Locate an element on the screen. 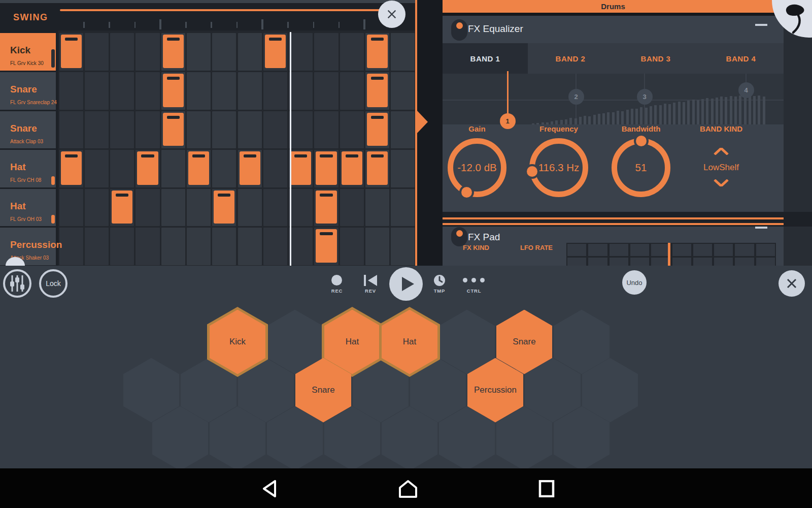 Image resolution: width=812 pixels, height=508 pixels. band-kind-up-icon is located at coordinates (721, 151).